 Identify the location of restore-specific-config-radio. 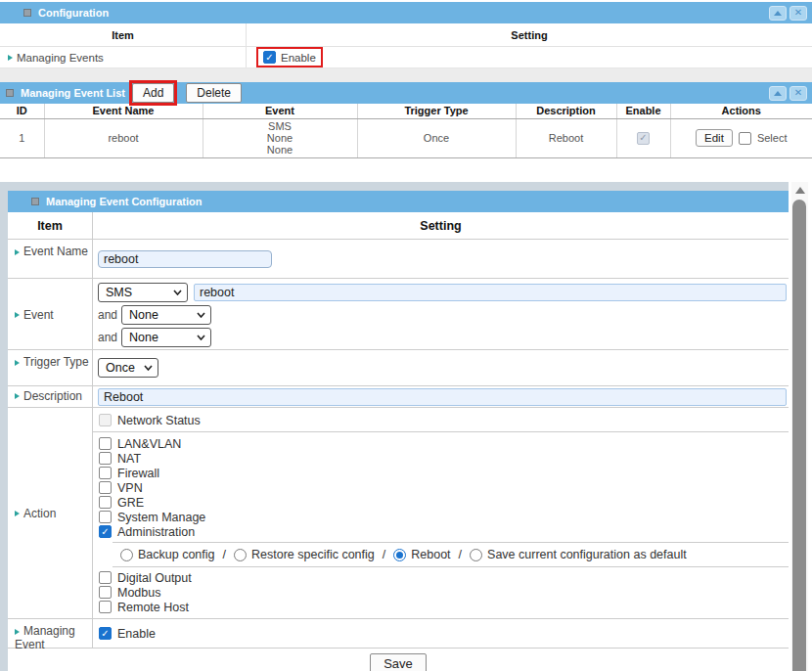
(241, 556).